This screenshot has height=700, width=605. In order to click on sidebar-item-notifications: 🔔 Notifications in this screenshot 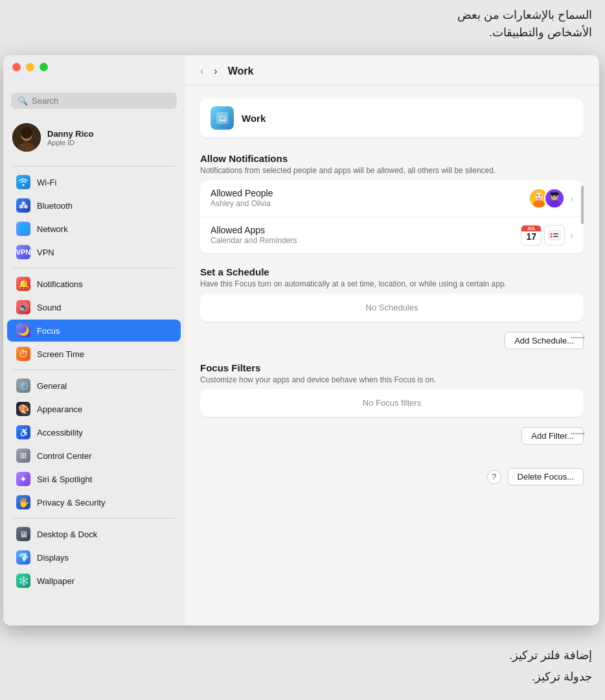, I will do `click(94, 284)`.